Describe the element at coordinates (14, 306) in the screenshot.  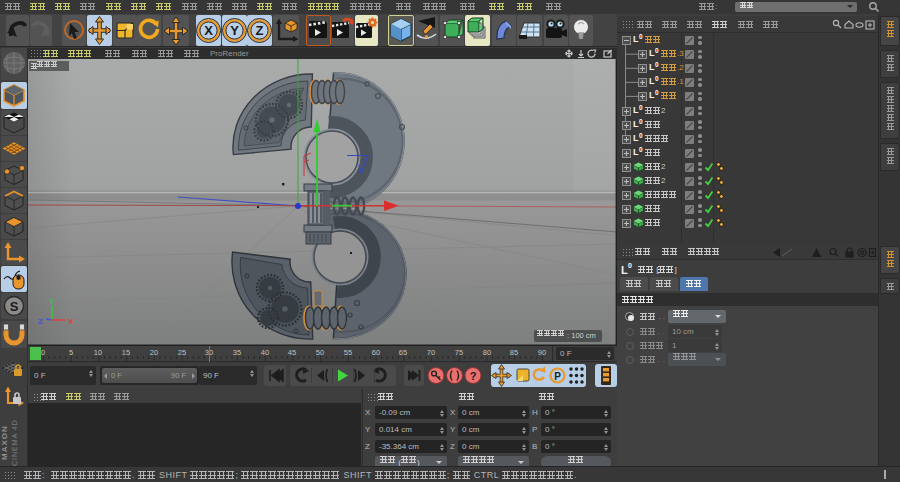
I see `svg-text: S` at that location.